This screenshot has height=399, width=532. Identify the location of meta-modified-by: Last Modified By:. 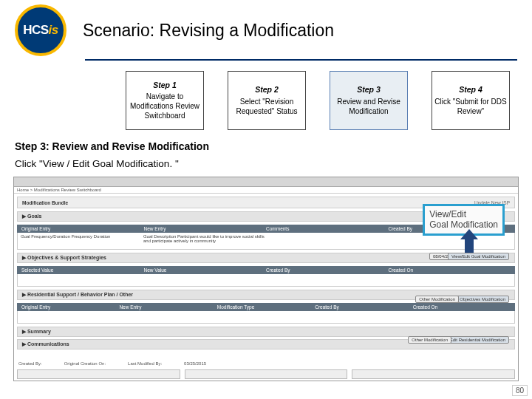
(145, 364).